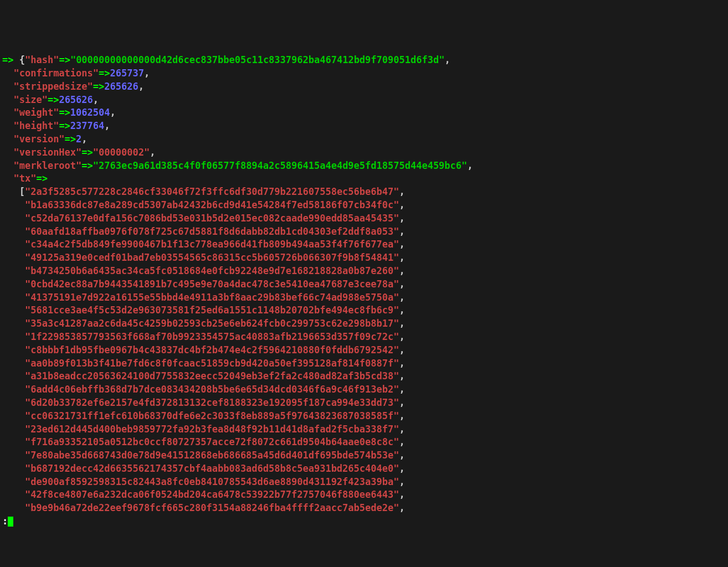 The height and width of the screenshot is (567, 728). What do you see at coordinates (212, 468) in the screenshot?
I see `tx-hash: "b687192decc42d6635562174357cbf4aabb083a…` at bounding box center [212, 468].